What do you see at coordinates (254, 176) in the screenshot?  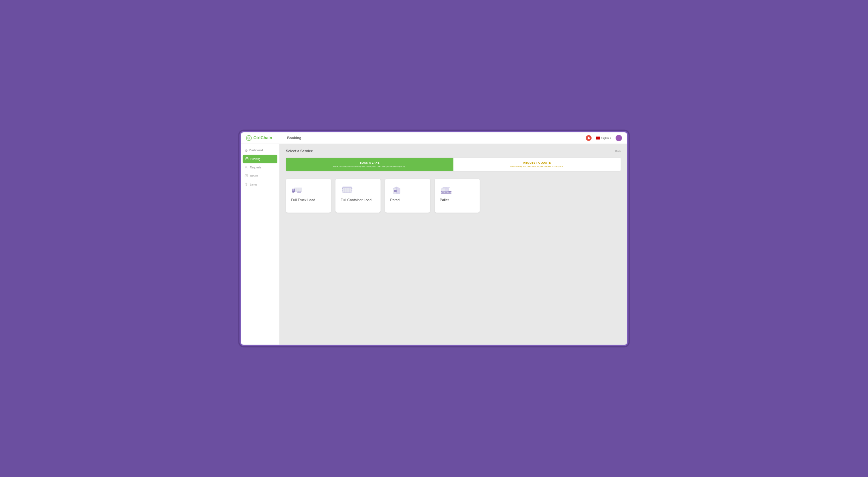 I see `sidebar-item-label: Orders` at bounding box center [254, 176].